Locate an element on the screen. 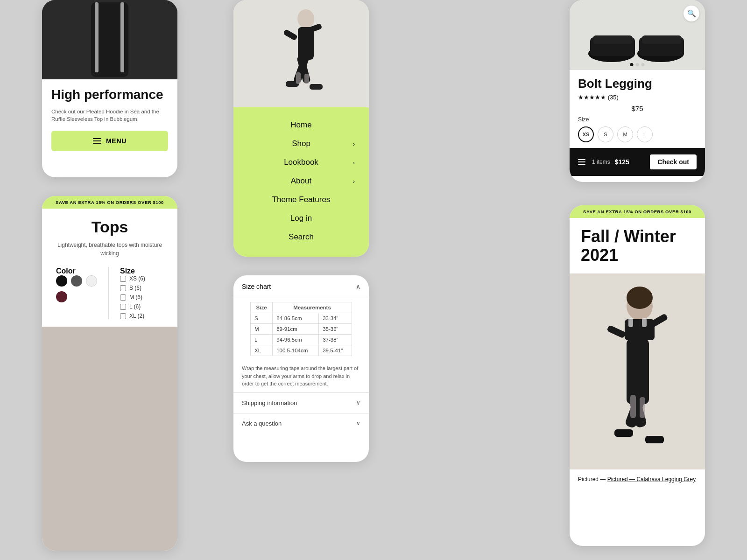 This screenshot has width=747, height=560. checkout-button: Check out is located at coordinates (673, 162).